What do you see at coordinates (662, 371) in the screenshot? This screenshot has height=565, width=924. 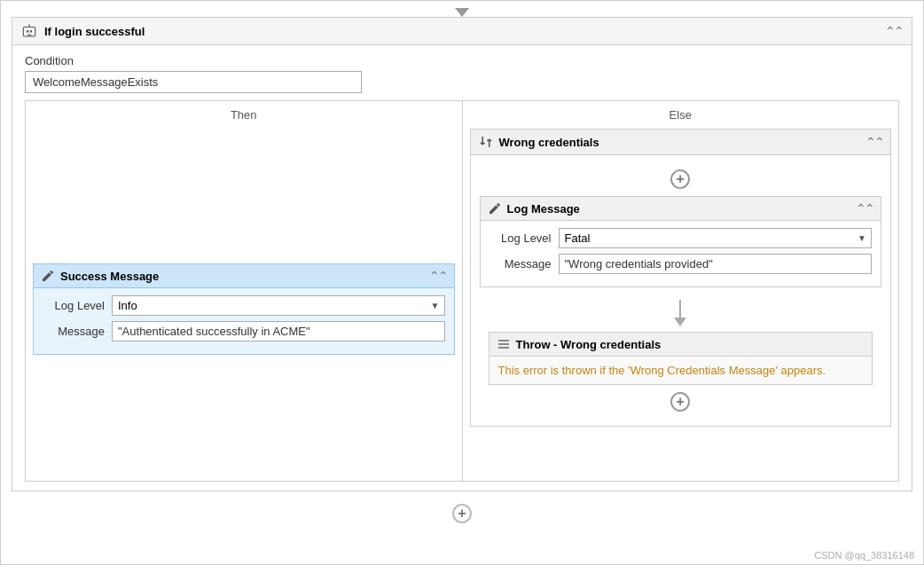 I see `throw-panel-text: This error is thrown if the 'Wrong Crede…` at bounding box center [662, 371].